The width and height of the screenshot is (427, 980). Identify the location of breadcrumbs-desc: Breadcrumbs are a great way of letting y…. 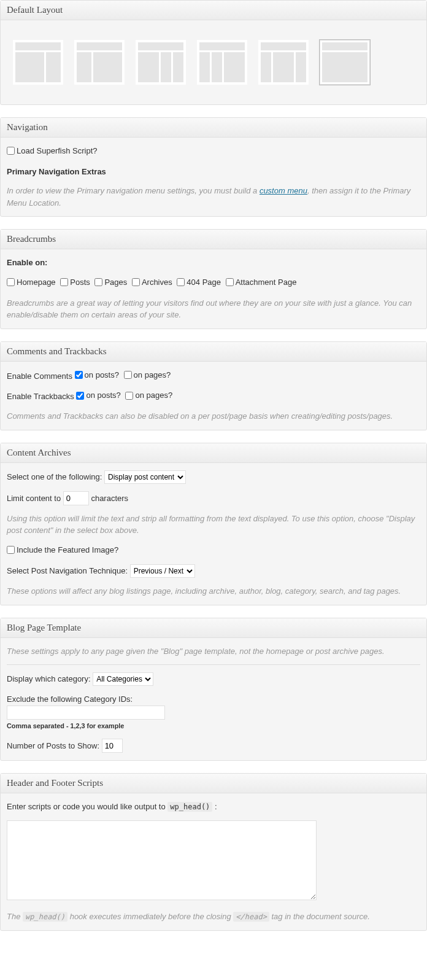
(214, 309).